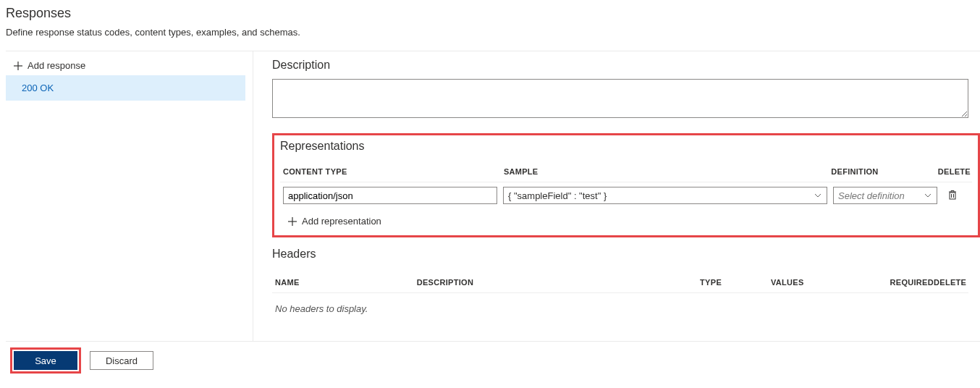 This screenshot has height=388, width=980. What do you see at coordinates (626, 171) in the screenshot?
I see `representations-header-row: CONTENT TYPE SAMPLE DEFINITION DELETE` at bounding box center [626, 171].